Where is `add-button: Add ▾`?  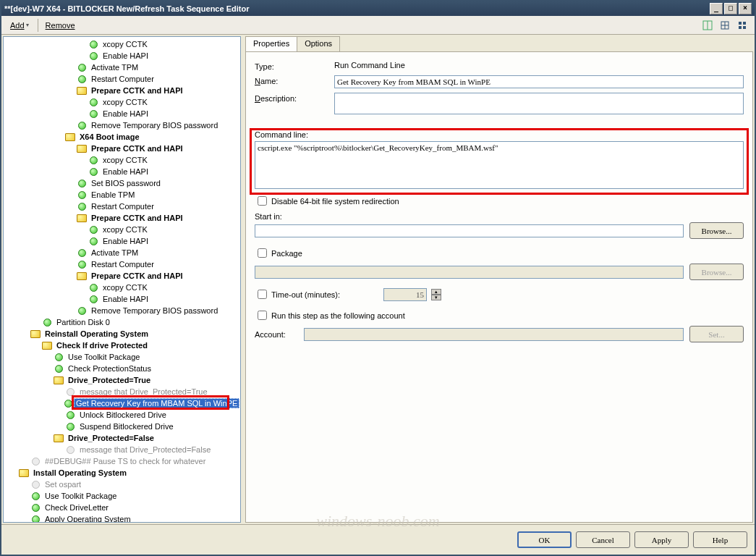
add-button: Add ▾ is located at coordinates (20, 25).